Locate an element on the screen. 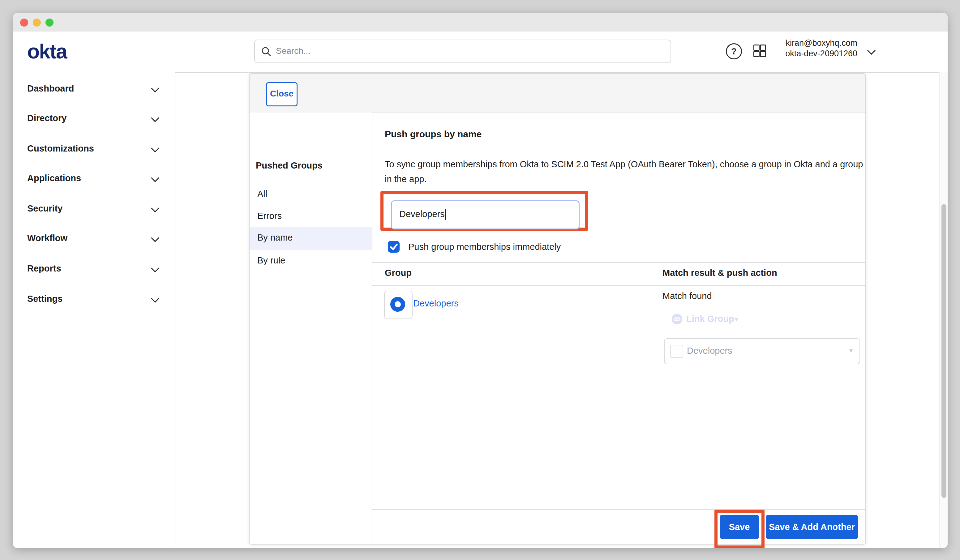  window-titlebar is located at coordinates (480, 22).